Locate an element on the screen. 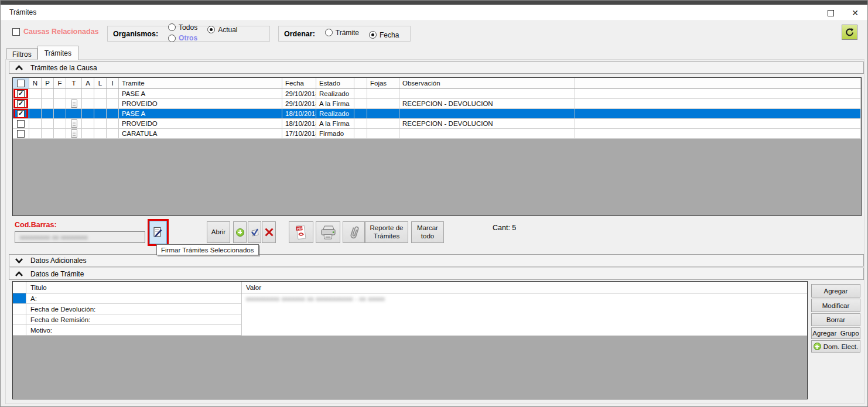 Image resolution: width=868 pixels, height=407 pixels. causas-relacionadas-checkbox: Causas Relacionadas is located at coordinates (56, 32).